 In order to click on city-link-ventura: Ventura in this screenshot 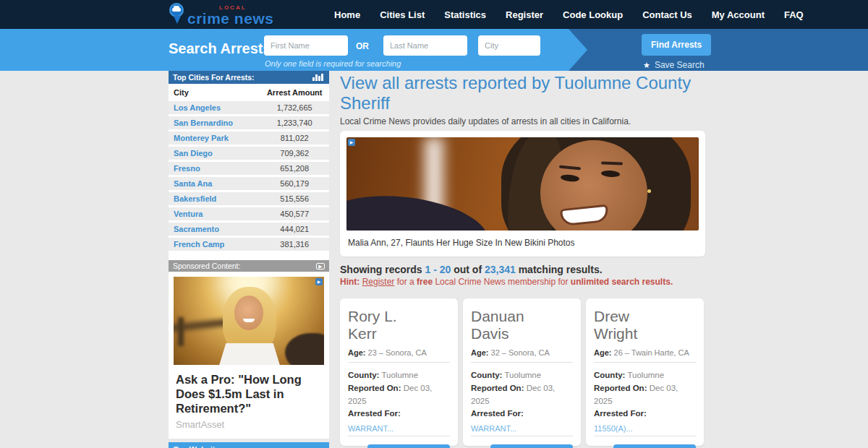, I will do `click(188, 214)`.